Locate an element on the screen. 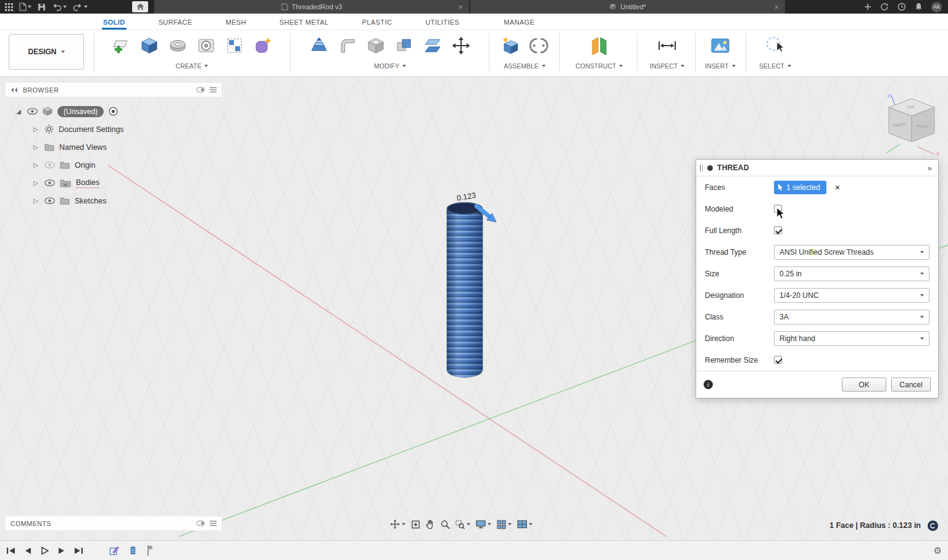 This screenshot has height=560, width=948. timeline-skip-end-button is located at coordinates (79, 551).